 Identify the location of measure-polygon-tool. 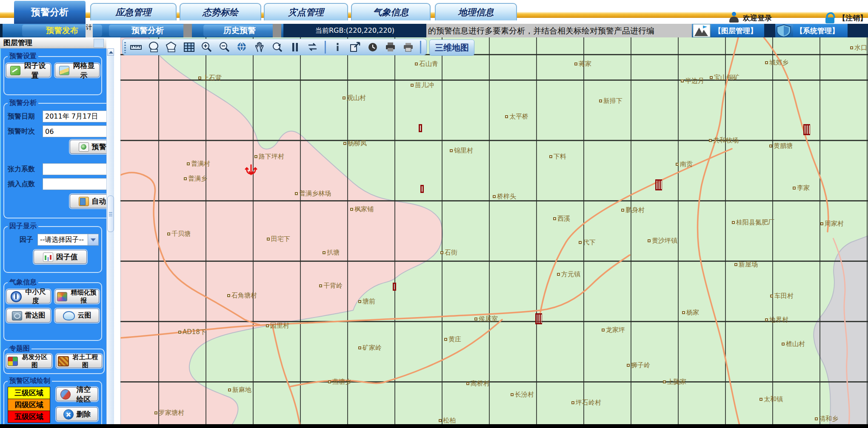
(171, 47).